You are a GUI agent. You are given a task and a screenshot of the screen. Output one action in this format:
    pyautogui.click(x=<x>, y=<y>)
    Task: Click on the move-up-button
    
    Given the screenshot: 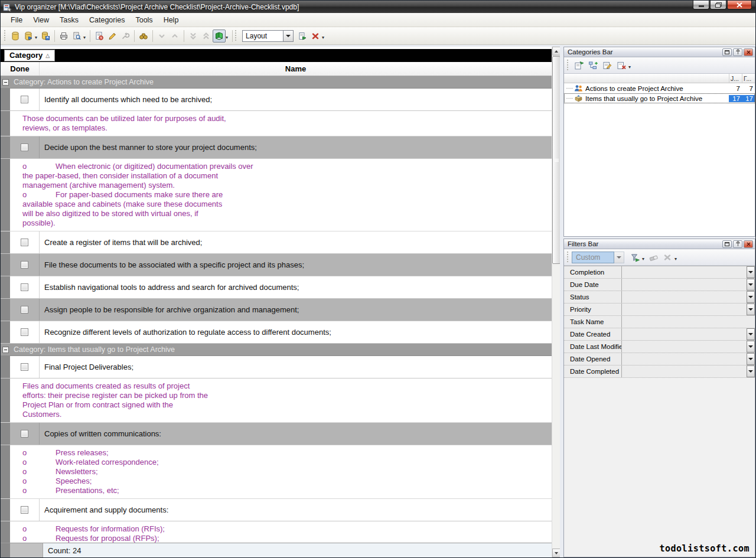 What is the action you would take?
    pyautogui.click(x=175, y=36)
    